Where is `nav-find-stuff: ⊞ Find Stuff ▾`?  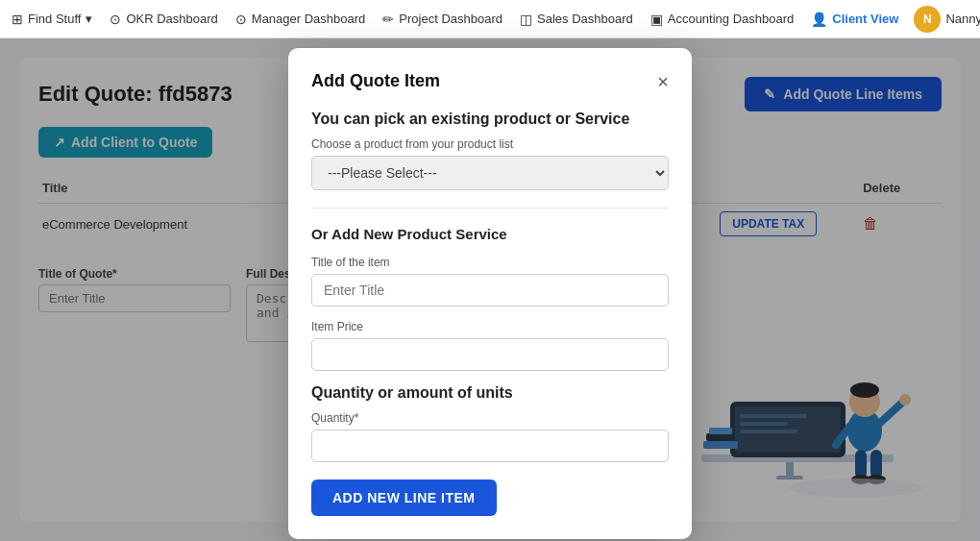
nav-find-stuff: ⊞ Find Stuff ▾ is located at coordinates (52, 19).